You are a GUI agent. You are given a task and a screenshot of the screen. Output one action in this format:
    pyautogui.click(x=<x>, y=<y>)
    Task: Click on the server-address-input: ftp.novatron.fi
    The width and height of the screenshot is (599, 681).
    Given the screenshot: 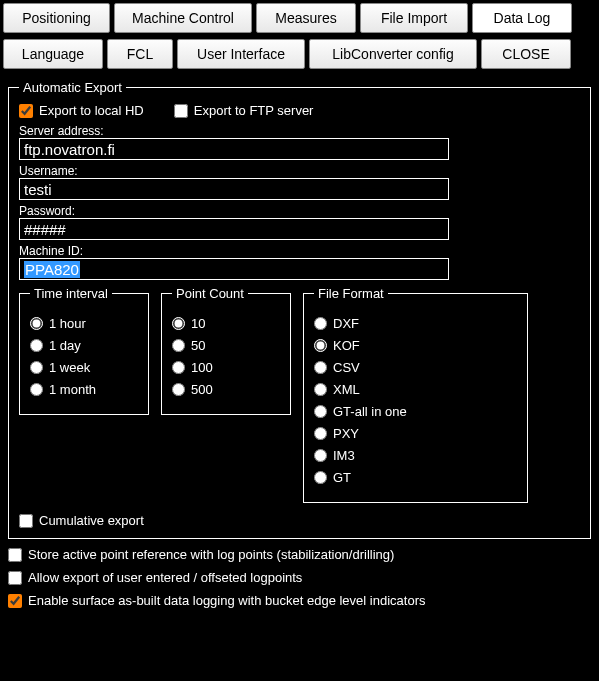 What is the action you would take?
    pyautogui.click(x=234, y=149)
    